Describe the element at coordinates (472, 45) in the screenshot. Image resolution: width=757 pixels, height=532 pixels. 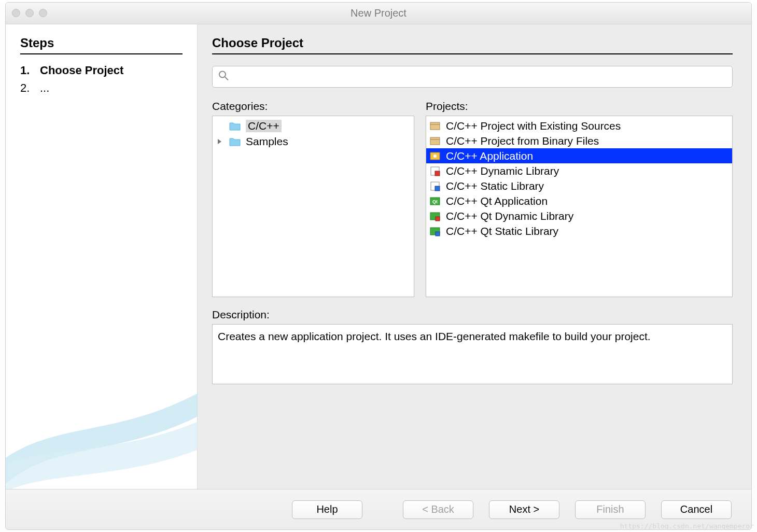
I see `main-heading: Choose Project` at that location.